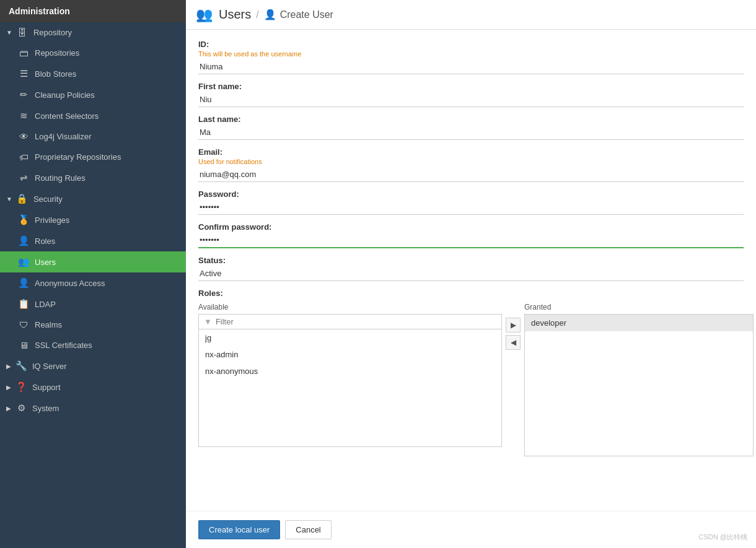 The width and height of the screenshot is (756, 548). What do you see at coordinates (56, 74) in the screenshot?
I see `sidebar-item-blob-stores-label: Blob Stores` at bounding box center [56, 74].